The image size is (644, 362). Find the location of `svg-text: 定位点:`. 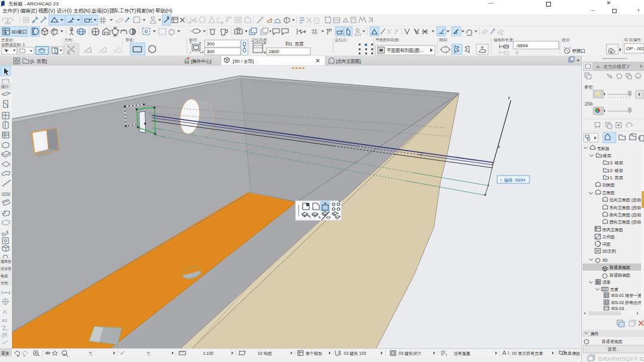

svg-text: 定位点: is located at coordinates (341, 40).